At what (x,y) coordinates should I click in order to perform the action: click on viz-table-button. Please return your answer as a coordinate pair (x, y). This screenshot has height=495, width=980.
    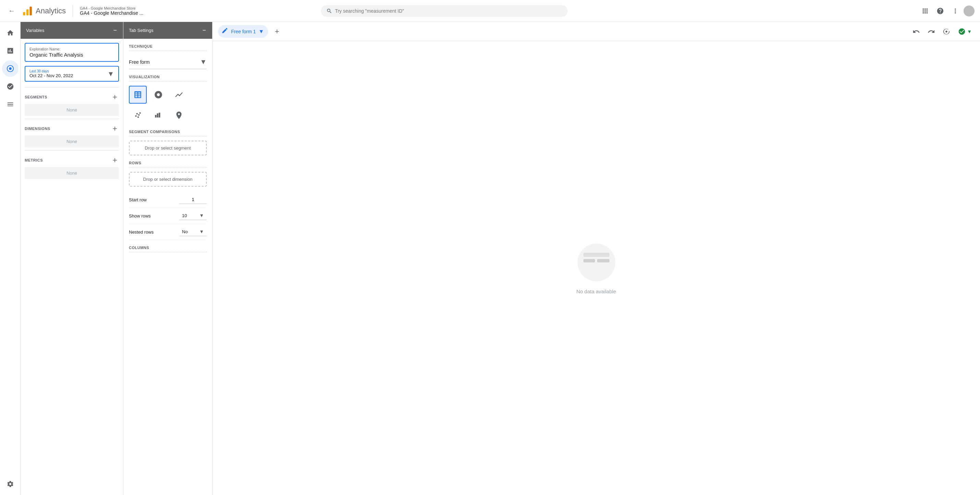
    Looking at the image, I should click on (138, 94).